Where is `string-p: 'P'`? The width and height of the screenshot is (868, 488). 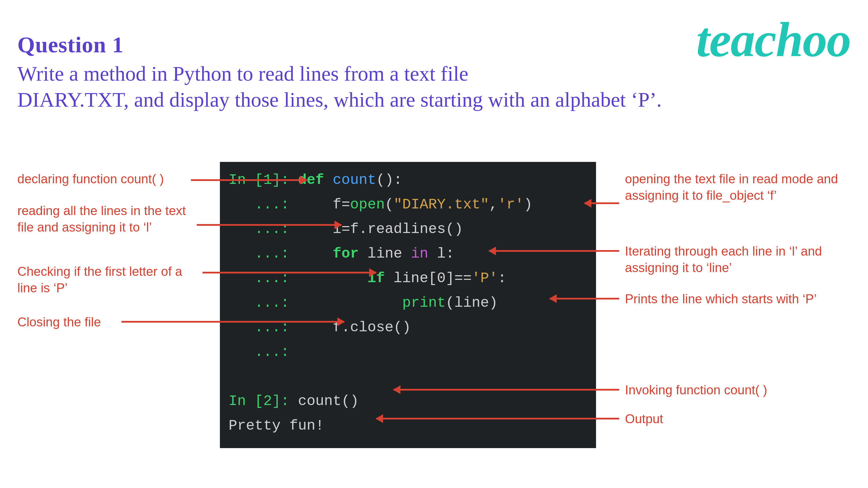 string-p: 'P' is located at coordinates (485, 278).